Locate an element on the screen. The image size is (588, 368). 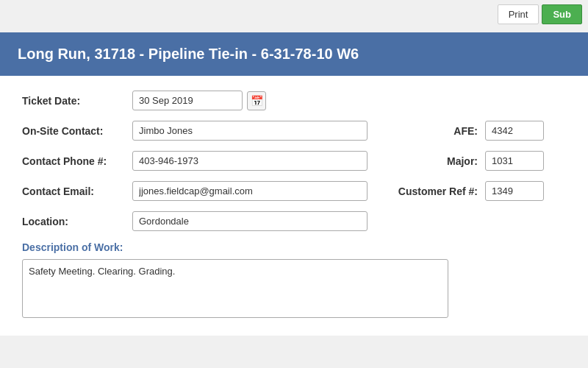
contact-phone-left: Contact Phone #: is located at coordinates (195, 160).